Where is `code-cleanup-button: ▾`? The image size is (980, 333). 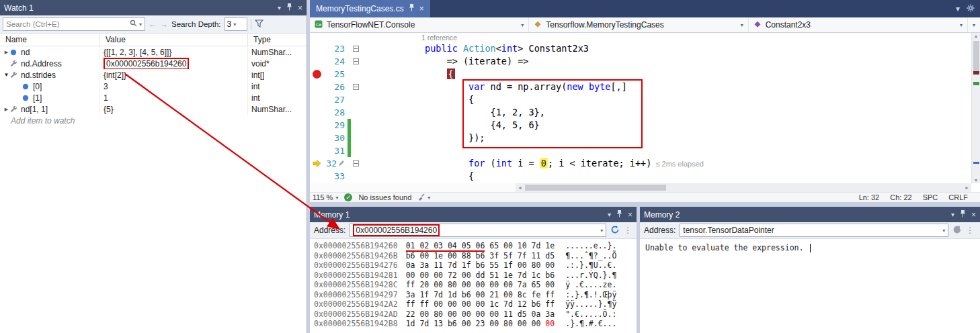 code-cleanup-button: ▾ is located at coordinates (423, 197).